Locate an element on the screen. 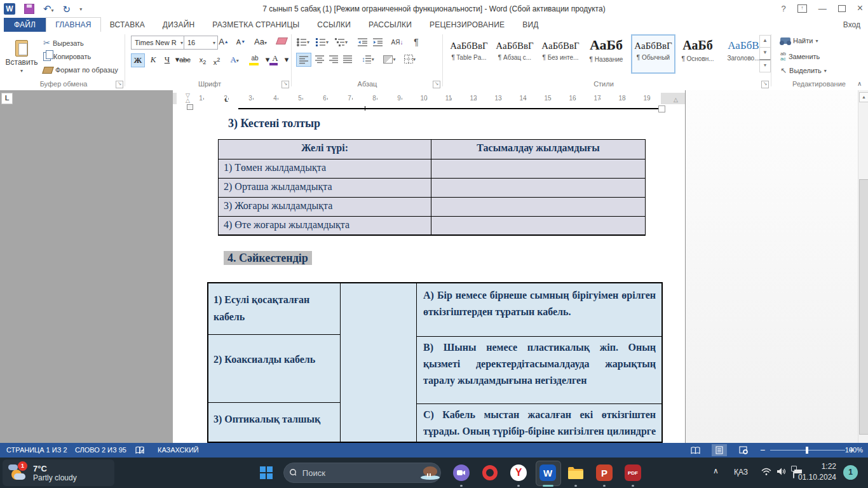 The height and width of the screenshot is (488, 868). table2-right-cell: С) Кабель мыстан жасалған екі өткізгіште… is located at coordinates (539, 424).